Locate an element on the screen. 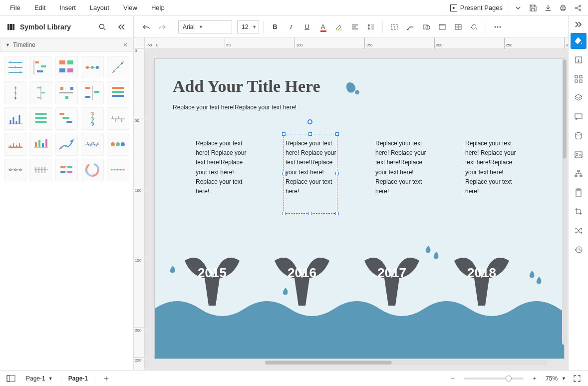 Image resolution: width=588 pixels, height=386 pixels. page-tab: Page-1 is located at coordinates (78, 379).